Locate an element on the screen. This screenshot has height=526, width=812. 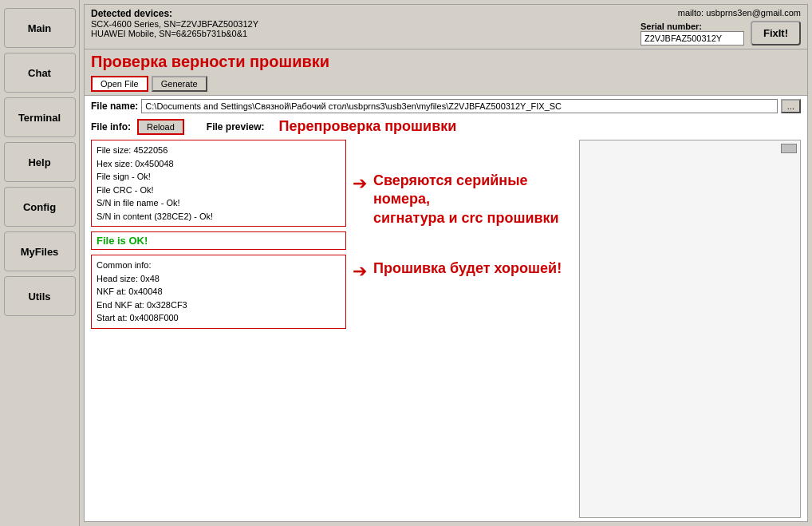
toolbar: Open File Generate is located at coordinates (446, 85).